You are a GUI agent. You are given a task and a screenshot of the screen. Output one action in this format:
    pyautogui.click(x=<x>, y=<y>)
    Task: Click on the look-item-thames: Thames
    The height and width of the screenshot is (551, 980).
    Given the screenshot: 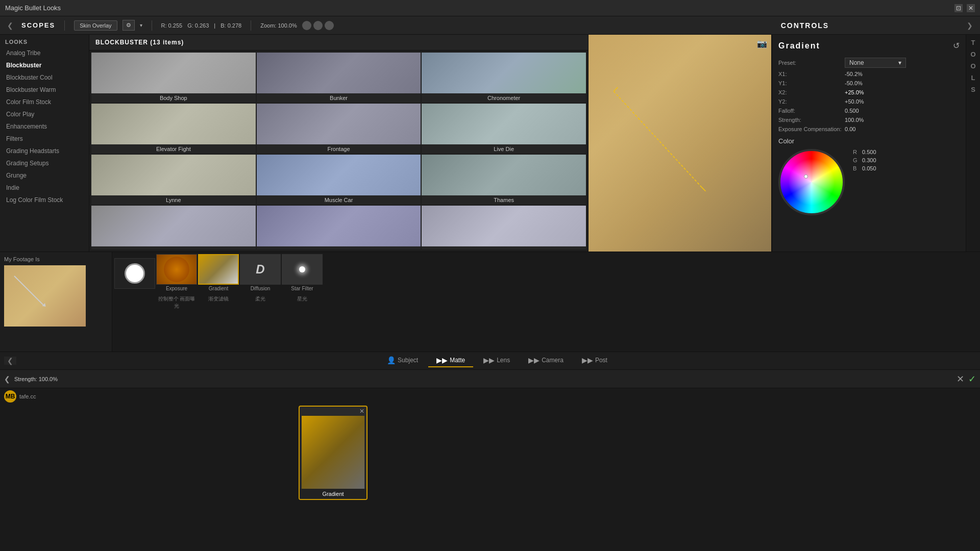 What is the action you would take?
    pyautogui.click(x=504, y=180)
    